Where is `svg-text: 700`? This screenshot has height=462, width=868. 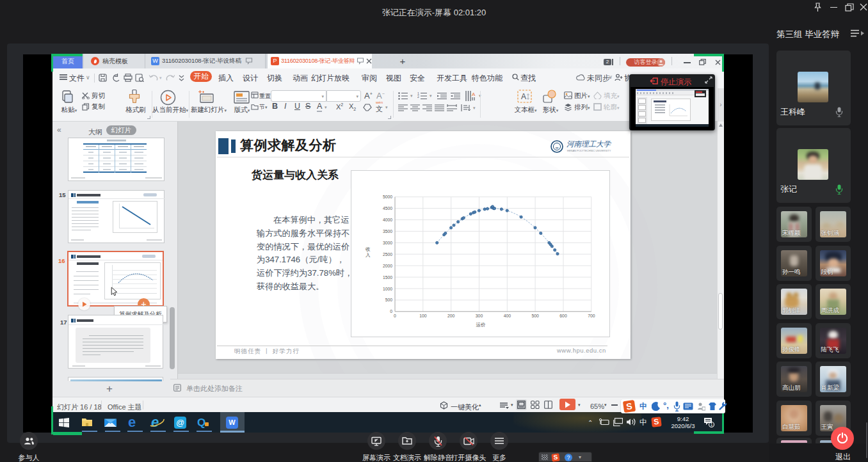
svg-text: 700 is located at coordinates (591, 316).